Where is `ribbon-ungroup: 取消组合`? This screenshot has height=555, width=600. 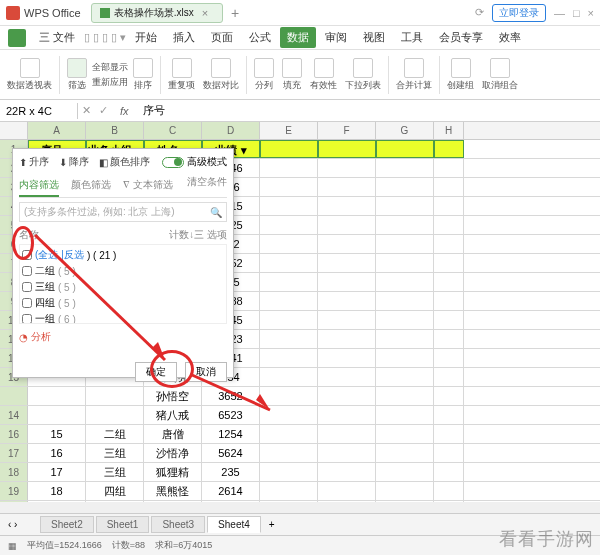 ribbon-ungroup: 取消组合 is located at coordinates (500, 75).